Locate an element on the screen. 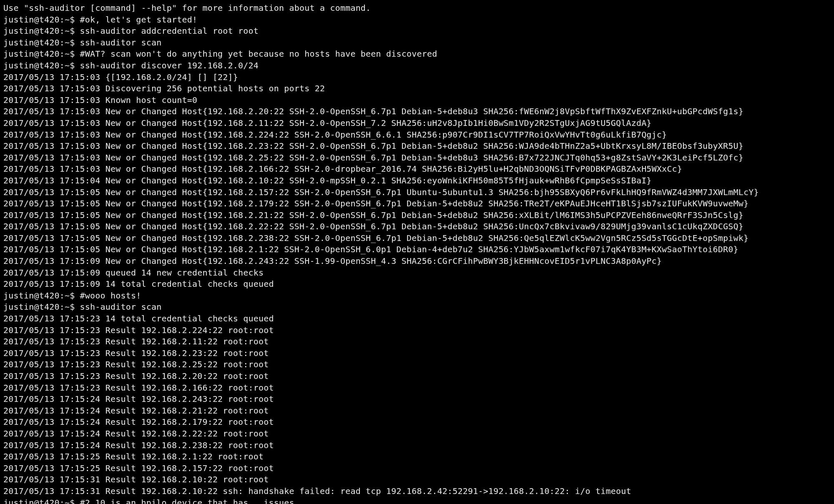  terminal-line: 2017/05/13 17:15:03 Known host count=0 is located at coordinates (417, 100).